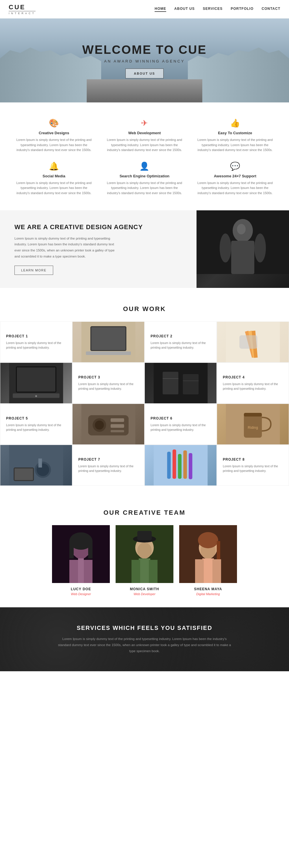 The width and height of the screenshot is (289, 868). Describe the element at coordinates (108, 465) in the screenshot. I see `work-cell-project7-text: PROJECT 7 Lorem Ipsum is simply dummy te…` at that location.